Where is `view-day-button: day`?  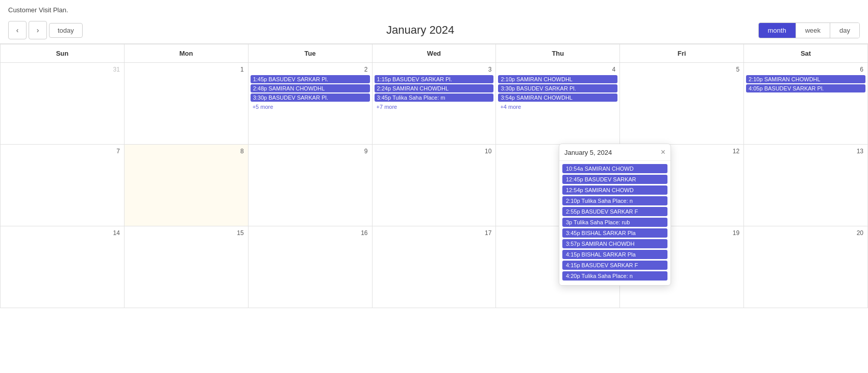 view-day-button: day is located at coordinates (845, 31).